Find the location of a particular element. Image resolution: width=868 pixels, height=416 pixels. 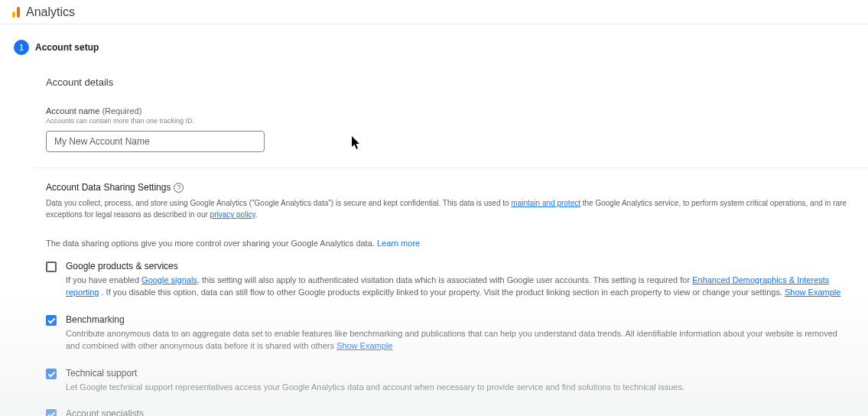

account-name-label: Account name (Required) is located at coordinates (450, 111).